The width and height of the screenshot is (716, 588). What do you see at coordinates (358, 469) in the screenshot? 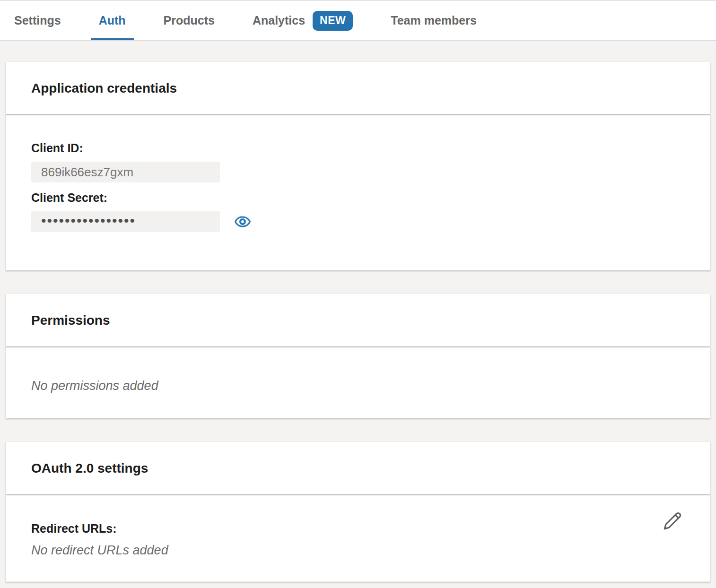
I see `card-header: OAuth 2.0 settings` at bounding box center [358, 469].